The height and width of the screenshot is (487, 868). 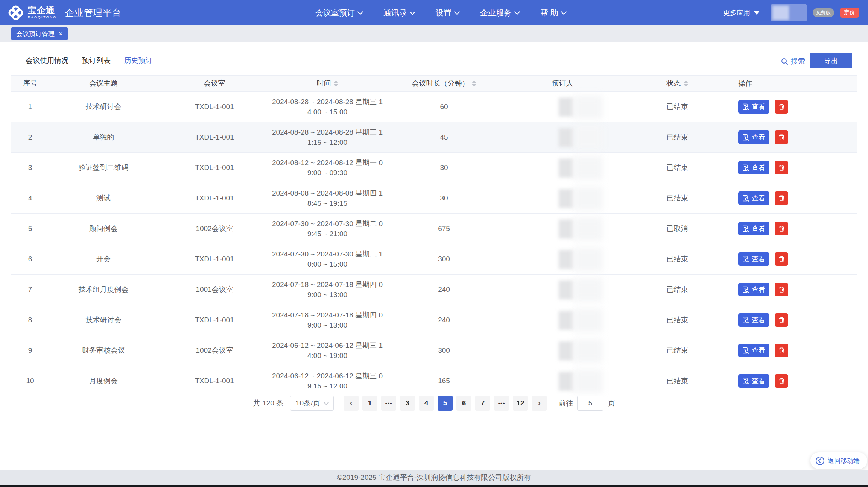 What do you see at coordinates (674, 83) in the screenshot?
I see `column-header-label: 状态` at bounding box center [674, 83].